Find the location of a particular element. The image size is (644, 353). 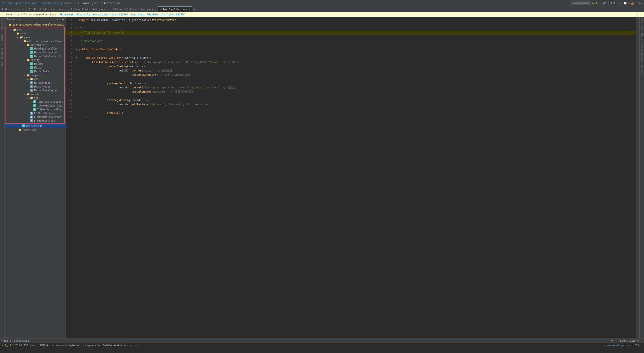

warning-close-icon: ✕ is located at coordinates (641, 14).